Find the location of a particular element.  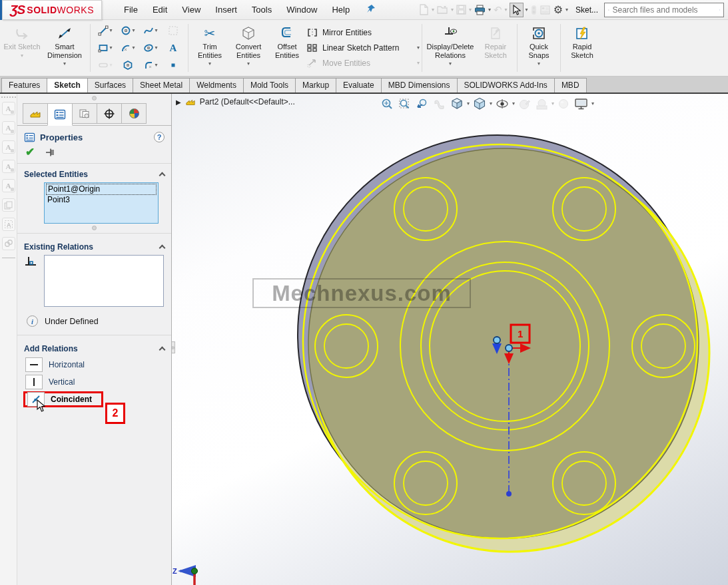

circle-tool: ▾ is located at coordinates (128, 31).